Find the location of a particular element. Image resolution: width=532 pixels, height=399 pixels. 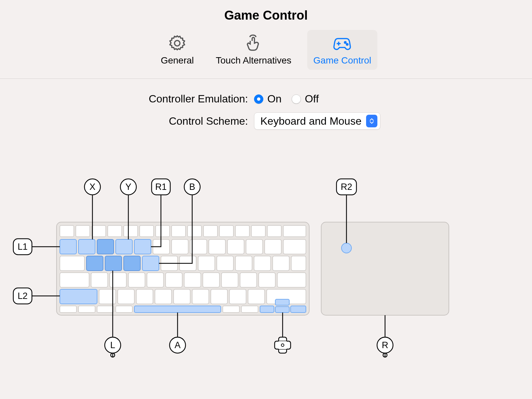

badge-r-label: R is located at coordinates (385, 345).